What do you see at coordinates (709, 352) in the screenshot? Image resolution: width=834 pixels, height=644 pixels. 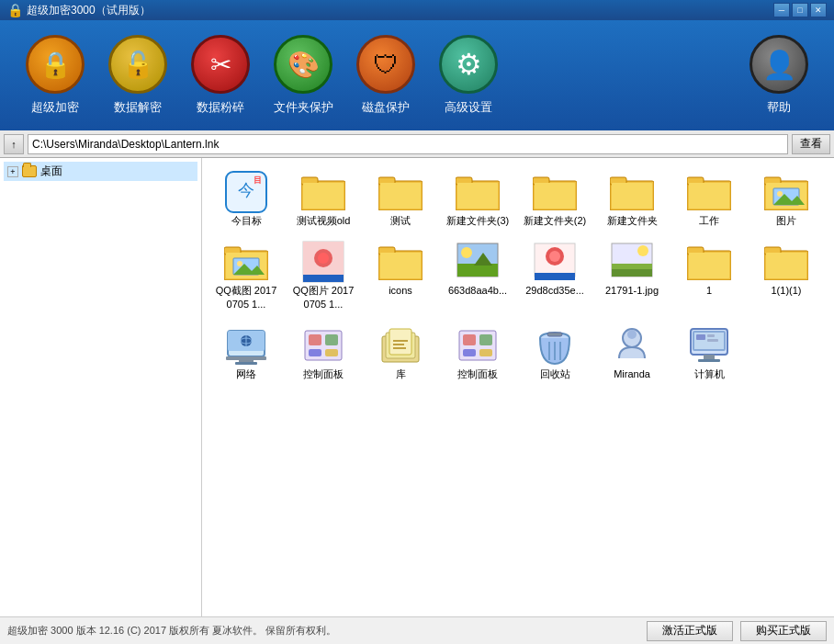 I see `list-item: 计算机` at bounding box center [709, 352].